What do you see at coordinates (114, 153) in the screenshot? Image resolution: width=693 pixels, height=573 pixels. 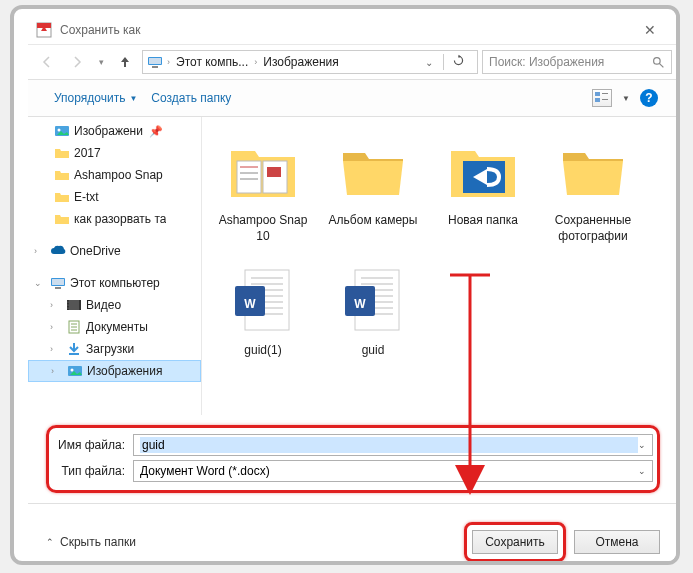 I see `tree-item-2017: 2017` at bounding box center [114, 153].